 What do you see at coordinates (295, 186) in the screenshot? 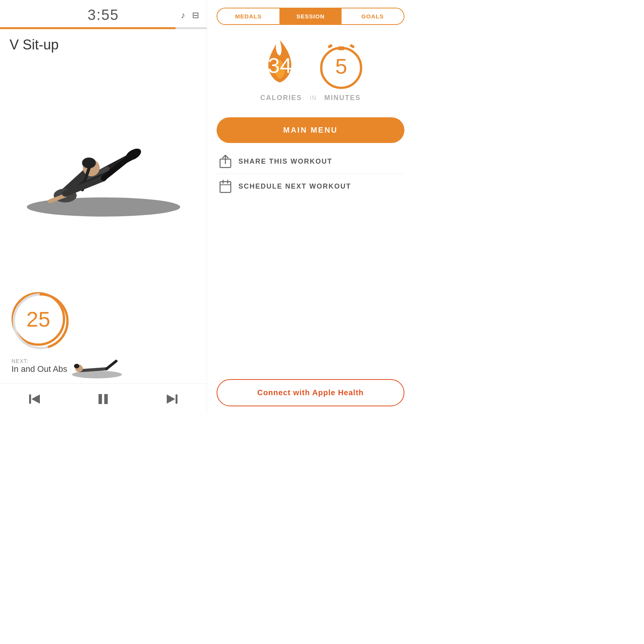
I see `schedule-label: SCHEDULE NEXT WORKOUT` at bounding box center [295, 186].